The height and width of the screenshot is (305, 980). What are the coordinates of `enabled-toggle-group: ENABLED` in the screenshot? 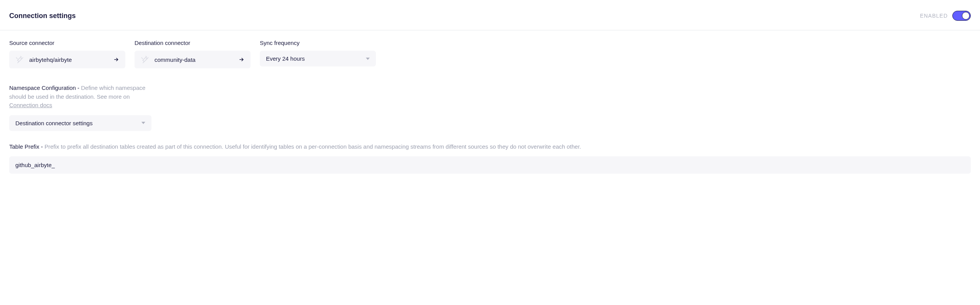 It's located at (945, 16).